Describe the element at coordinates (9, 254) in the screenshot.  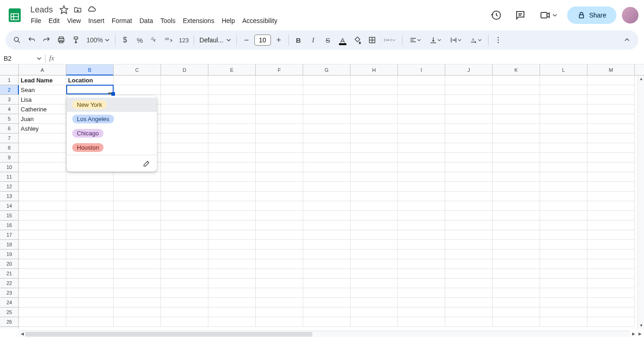
I see `row-header: 19` at that location.